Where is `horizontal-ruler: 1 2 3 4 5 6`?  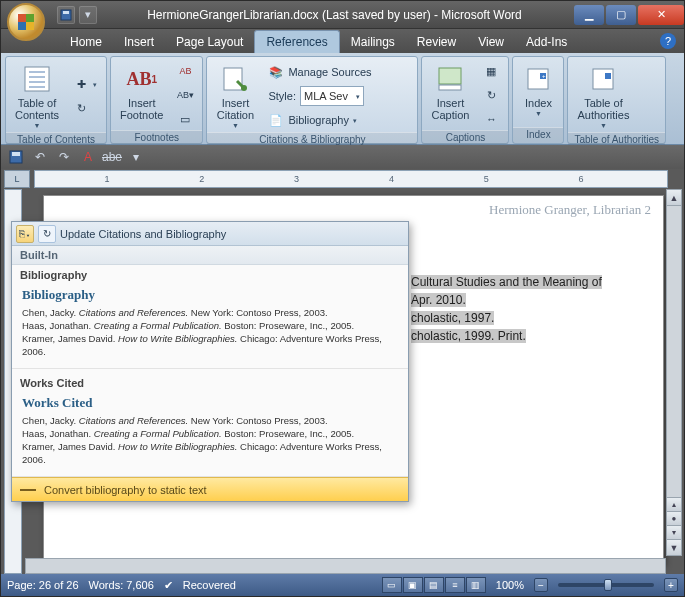
horizontal-ruler: 1 2 3 4 5 6 is located at coordinates (351, 179).